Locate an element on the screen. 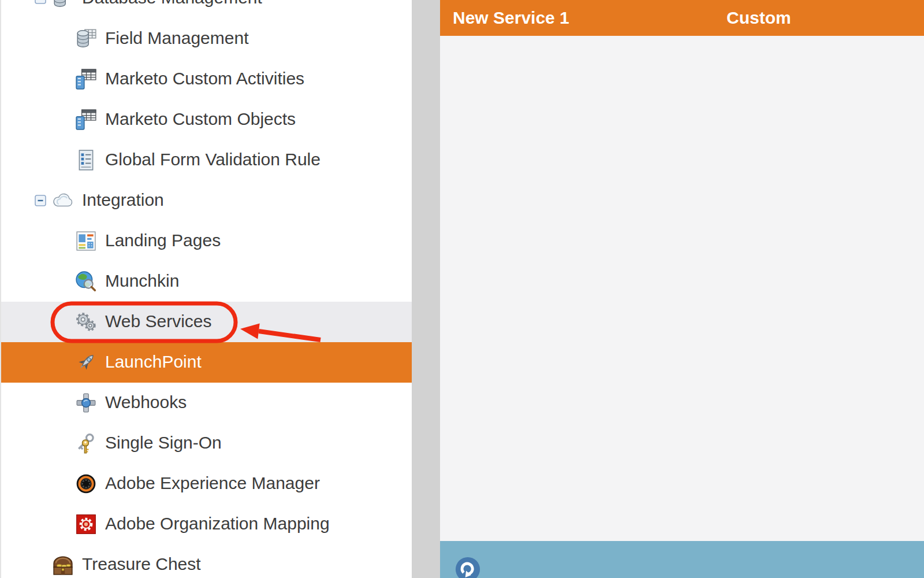  sidebar-item-label: Treasure Chest is located at coordinates (141, 565).